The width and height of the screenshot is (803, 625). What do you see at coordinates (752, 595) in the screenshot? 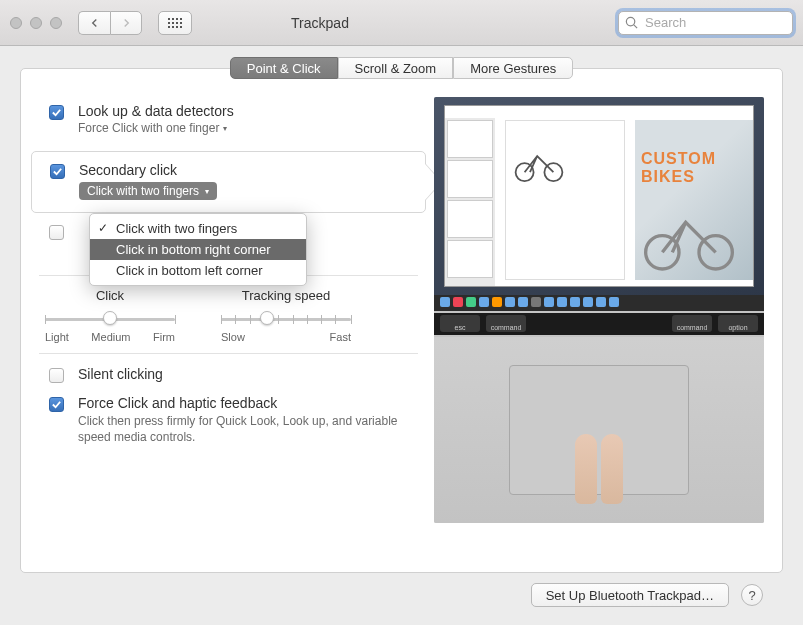
I see `help-button: ?` at bounding box center [752, 595].